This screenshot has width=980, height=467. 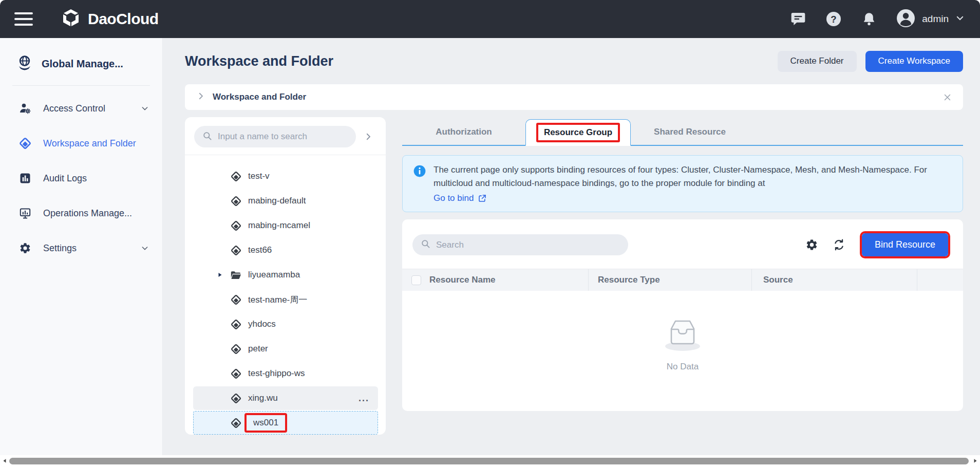 I want to click on resource-search-input, so click(x=527, y=245).